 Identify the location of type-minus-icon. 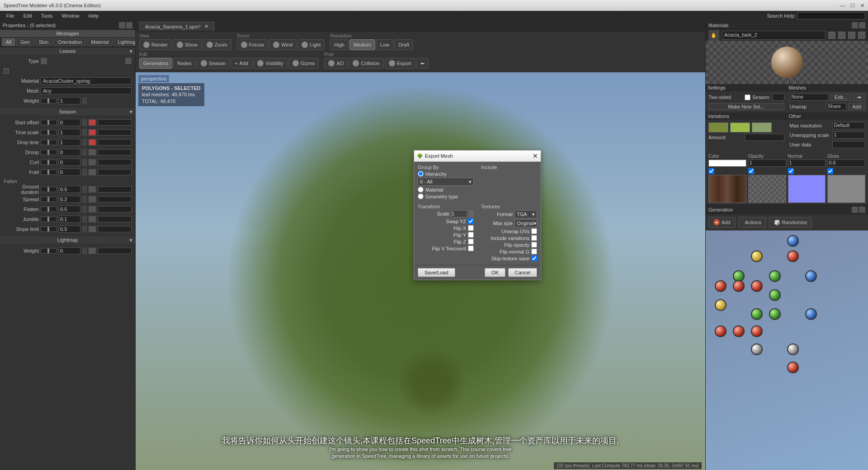
(44, 61).